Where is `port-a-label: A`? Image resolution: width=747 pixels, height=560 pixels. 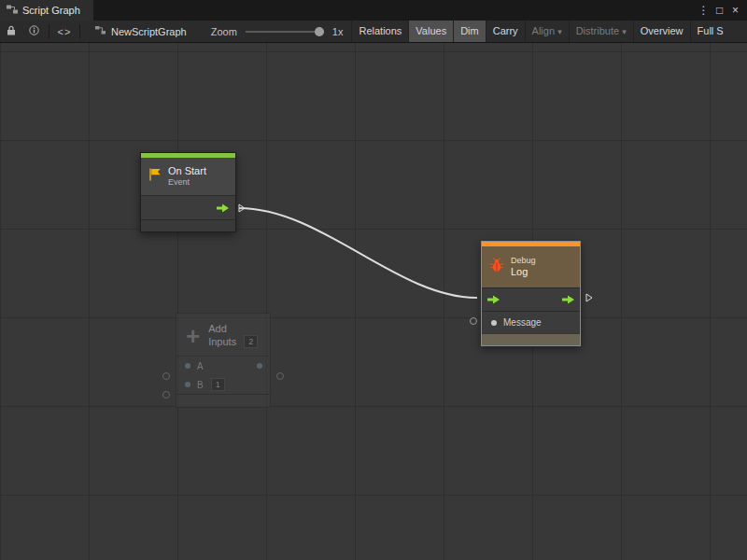 port-a-label: A is located at coordinates (200, 366).